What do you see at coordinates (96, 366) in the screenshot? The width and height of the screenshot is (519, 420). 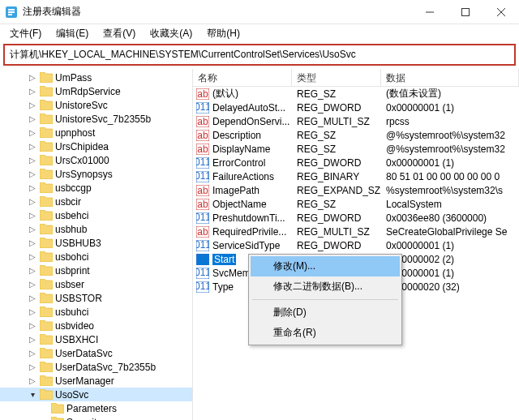 I see `tree-item: ▷UserDataSvc_7b2355b` at bounding box center [96, 366].